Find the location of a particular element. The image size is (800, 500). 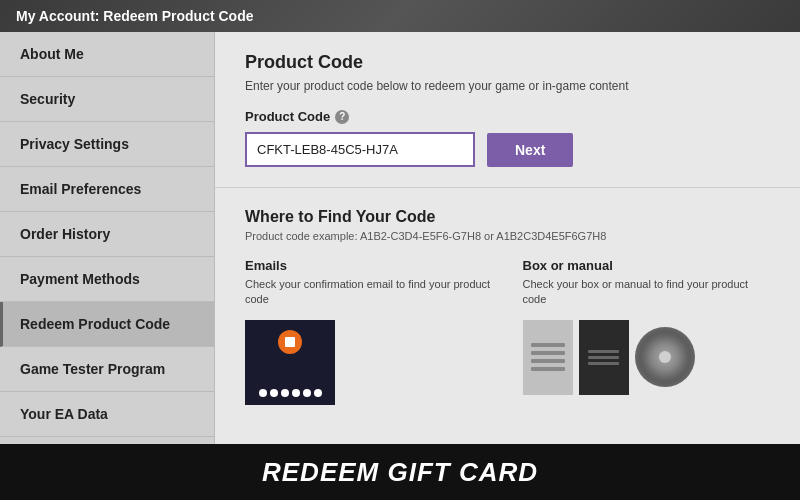

sidebar-item-your-ea-data: Your EA Data is located at coordinates (107, 414).